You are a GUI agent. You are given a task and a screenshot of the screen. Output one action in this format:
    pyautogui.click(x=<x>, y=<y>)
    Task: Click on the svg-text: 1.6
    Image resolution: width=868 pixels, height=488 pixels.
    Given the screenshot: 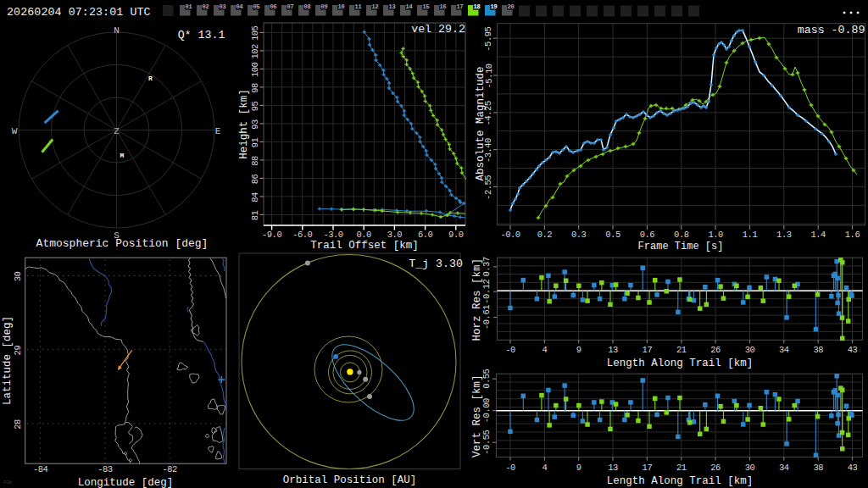 What is the action you would take?
    pyautogui.click(x=853, y=235)
    